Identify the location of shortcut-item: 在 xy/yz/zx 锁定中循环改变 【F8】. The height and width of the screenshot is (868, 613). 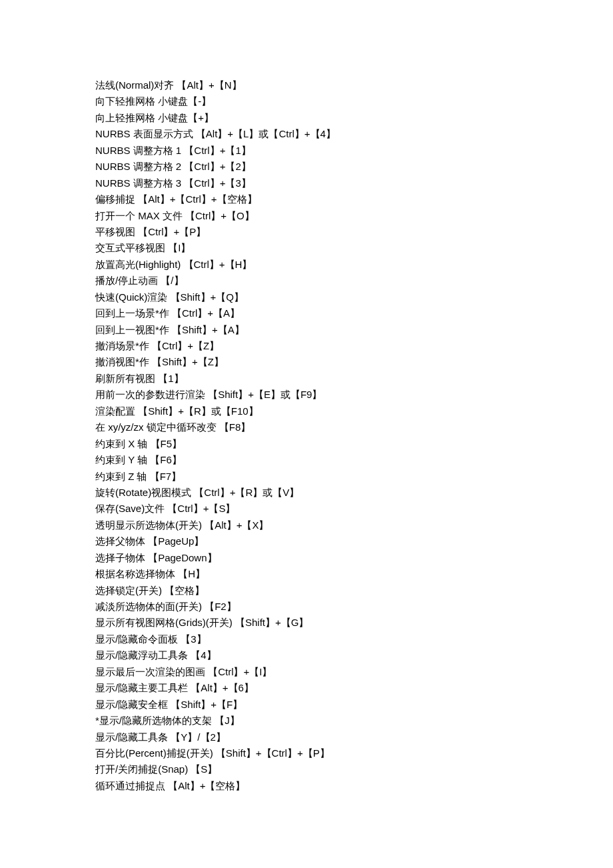
(354, 427).